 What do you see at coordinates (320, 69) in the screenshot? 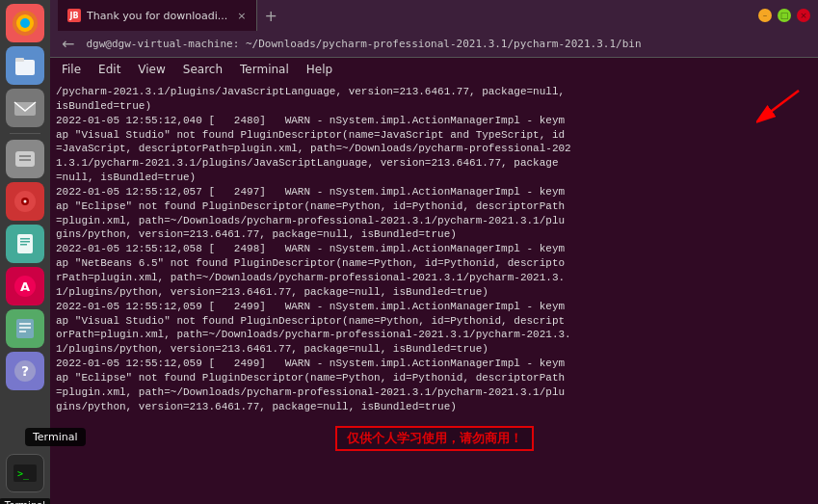
I see `menu-help: Help` at bounding box center [320, 69].